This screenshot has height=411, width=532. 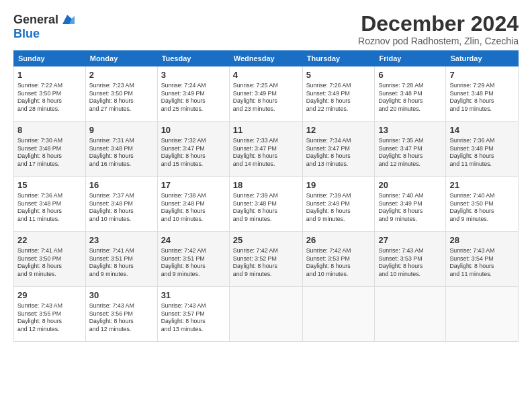 What do you see at coordinates (266, 263) in the screenshot?
I see `day-info: Sunrise: 7:42 AM Sunset: 3:52 PM Dayligh…` at bounding box center [266, 263].